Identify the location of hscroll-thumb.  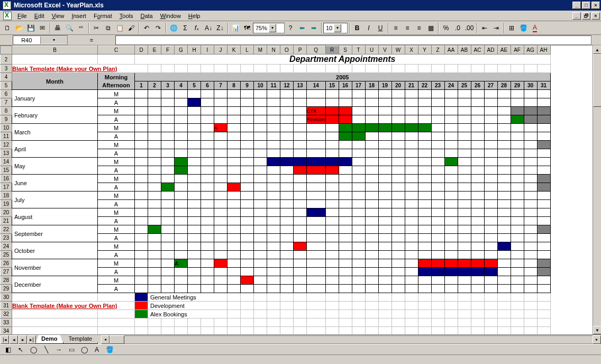
(117, 340).